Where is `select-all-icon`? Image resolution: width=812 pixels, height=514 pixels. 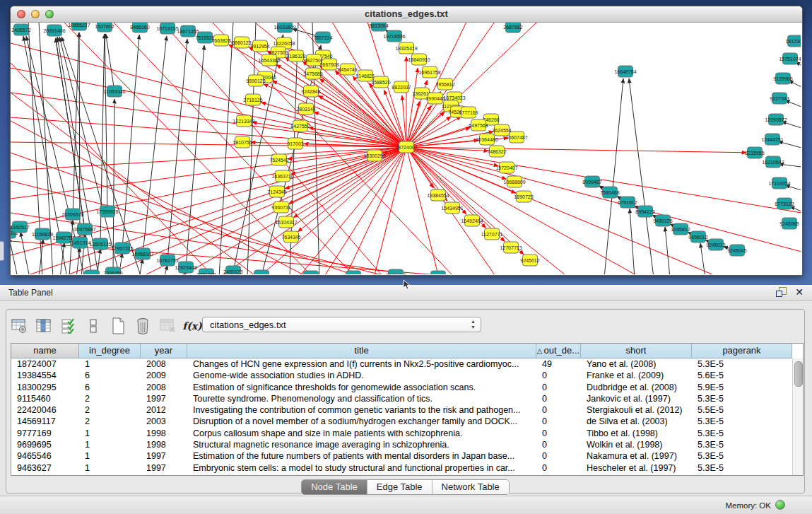 select-all-icon is located at coordinates (69, 326).